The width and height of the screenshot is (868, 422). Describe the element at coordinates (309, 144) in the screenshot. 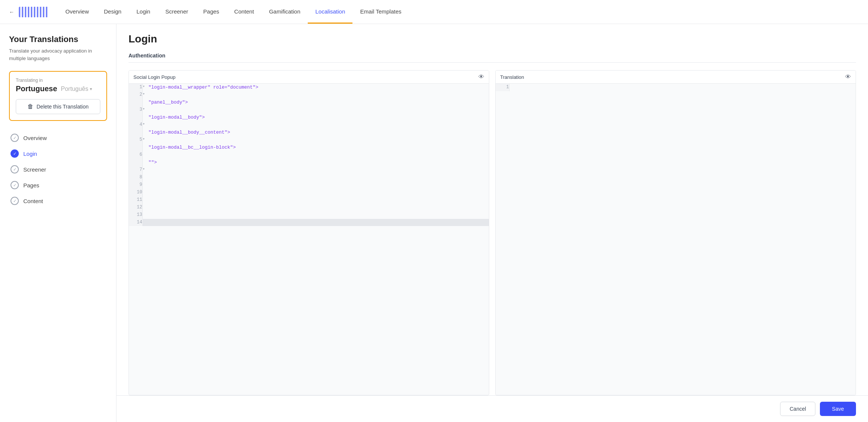

I see `table-row: 5▾ "login-modal__bc__login-block">` at that location.